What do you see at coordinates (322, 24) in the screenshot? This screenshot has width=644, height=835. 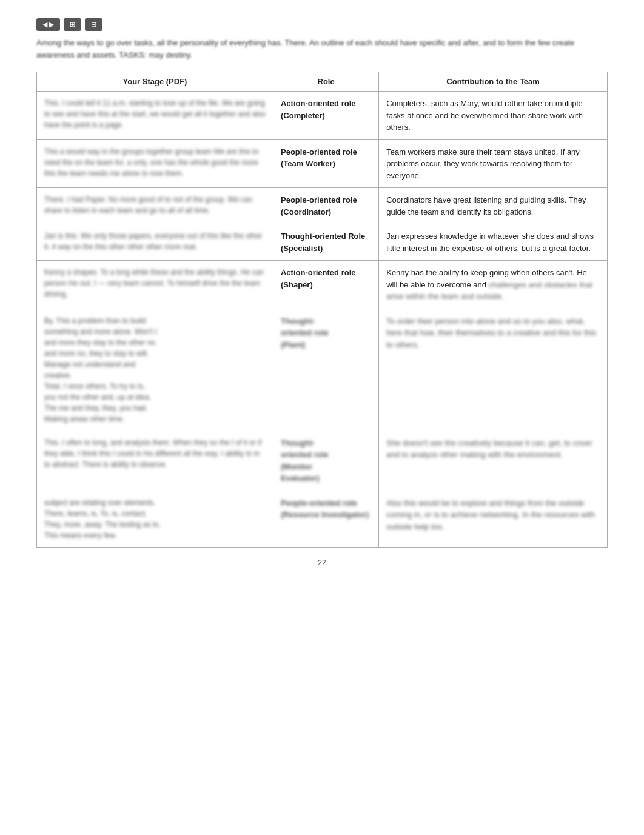 I see `toolbar: ◀ ▶ ⊞ ⊟` at bounding box center [322, 24].